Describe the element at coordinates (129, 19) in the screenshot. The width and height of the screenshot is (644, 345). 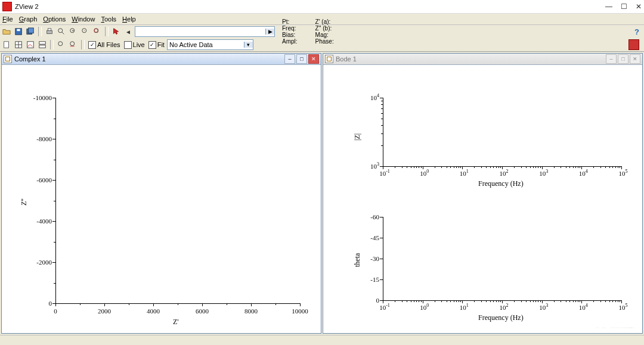
I see `menu-help: Help` at that location.